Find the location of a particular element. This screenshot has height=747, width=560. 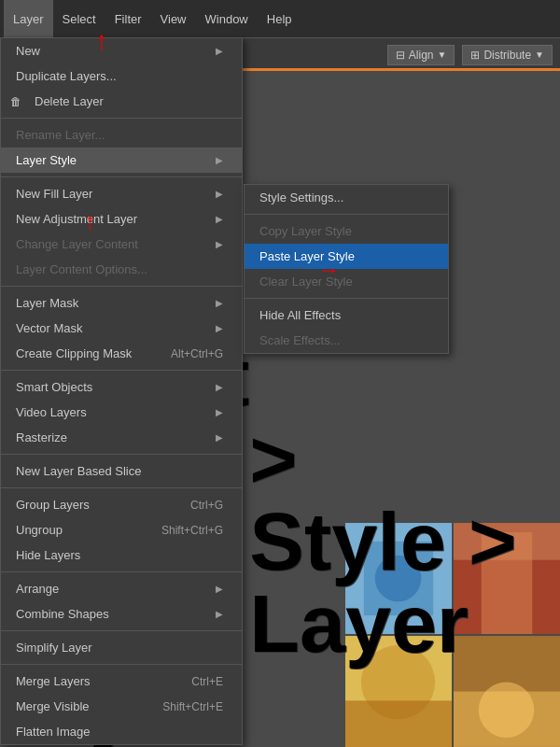

menu-item-label: Vector Mask is located at coordinates (49, 329).